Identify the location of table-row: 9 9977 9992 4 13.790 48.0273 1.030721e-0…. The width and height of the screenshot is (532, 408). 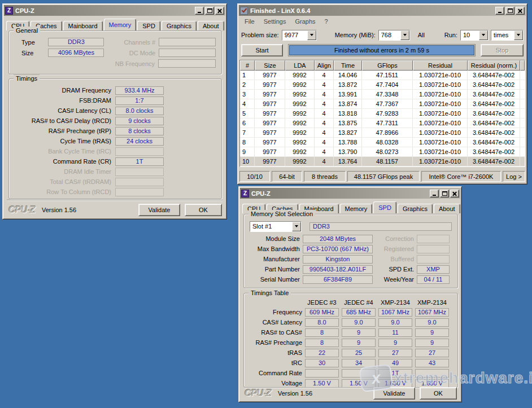
(382, 152).